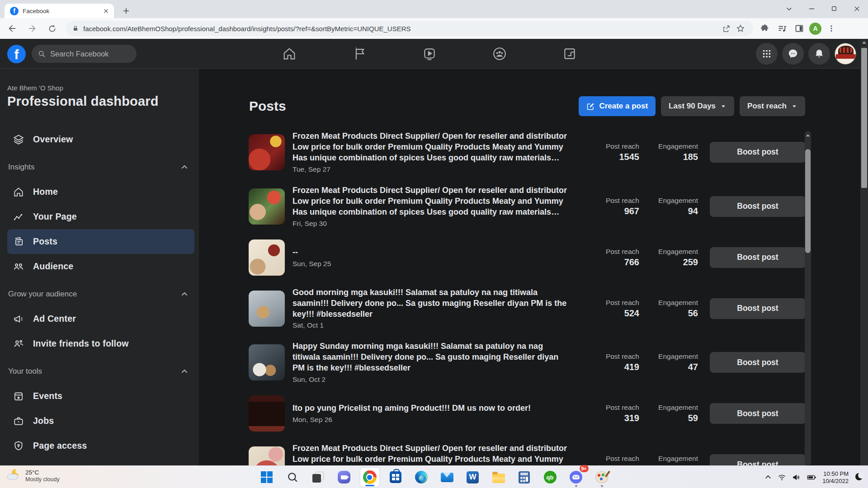 Image resolution: width=868 pixels, height=488 pixels. Describe the element at coordinates (101, 371) in the screenshot. I see `section-your-tools: Your tools` at that location.